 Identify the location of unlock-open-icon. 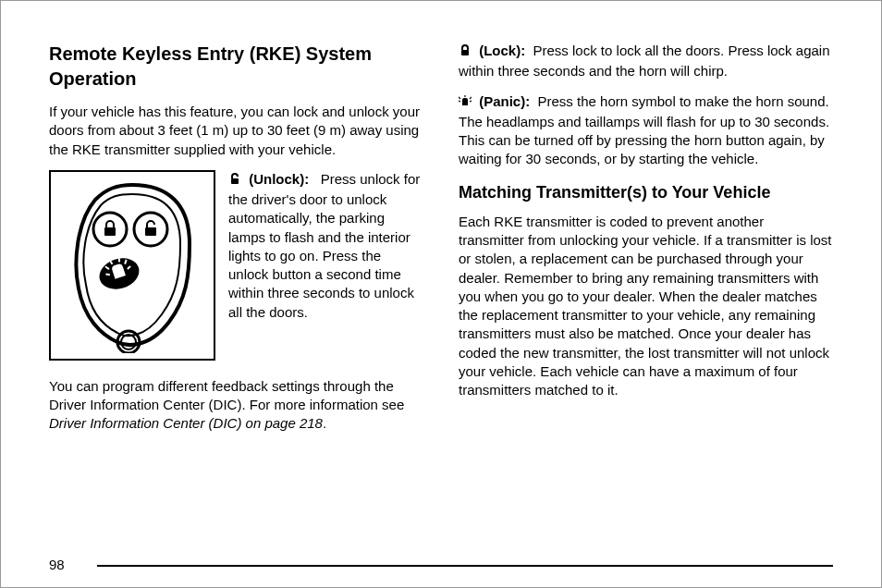
(235, 181).